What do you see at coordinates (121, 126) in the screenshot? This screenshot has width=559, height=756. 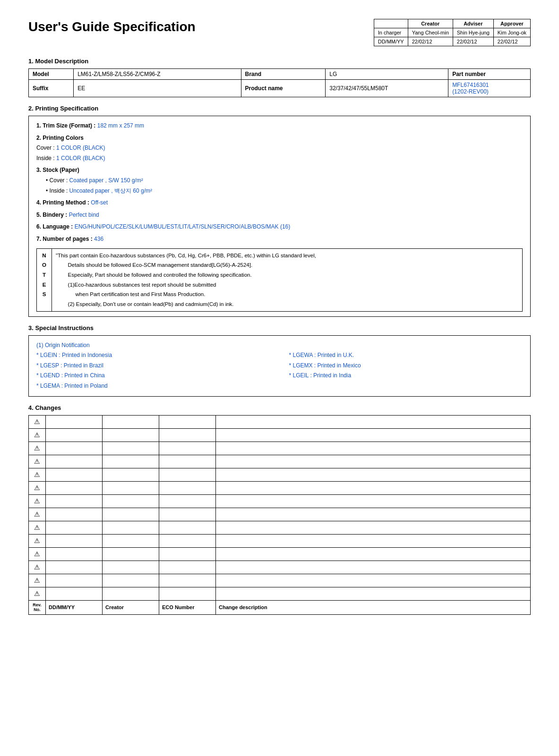 I see `trim-size-value: 182 mm x 257 mm` at bounding box center [121, 126].